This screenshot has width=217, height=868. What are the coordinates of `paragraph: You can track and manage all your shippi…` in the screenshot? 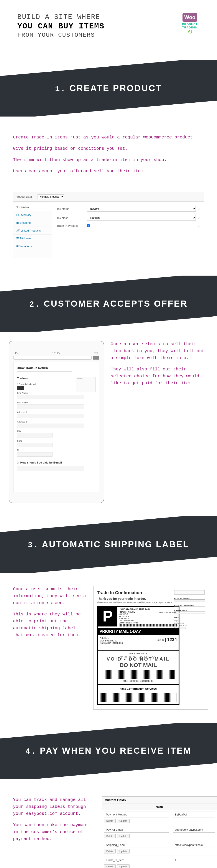 It's located at (54, 807).